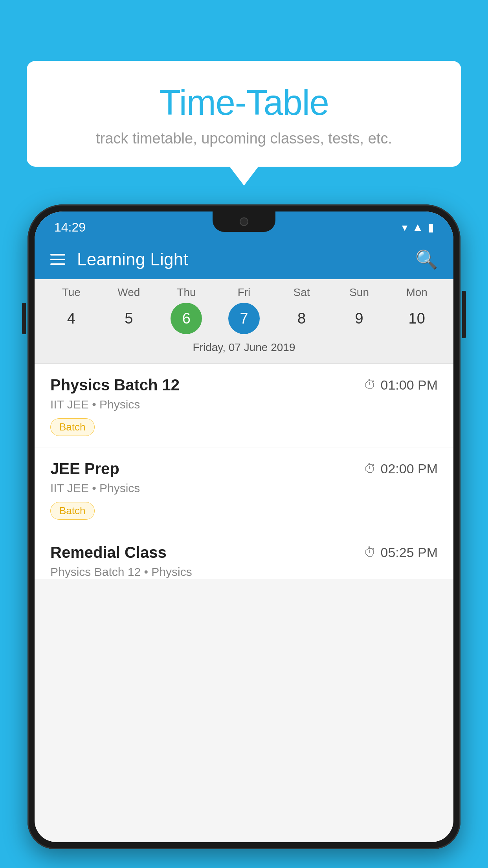 Image resolution: width=488 pixels, height=868 pixels. I want to click on class-item-1-tag: Batch, so click(72, 427).